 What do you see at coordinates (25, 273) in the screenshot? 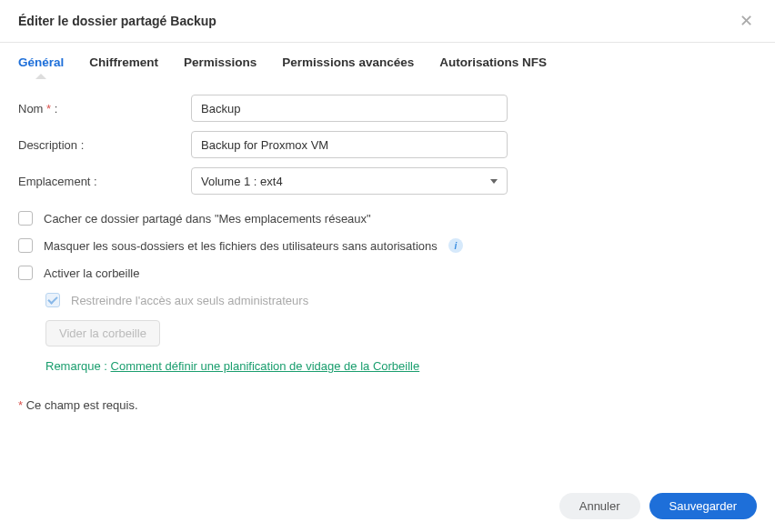
I see `checkbox-recycle` at bounding box center [25, 273].